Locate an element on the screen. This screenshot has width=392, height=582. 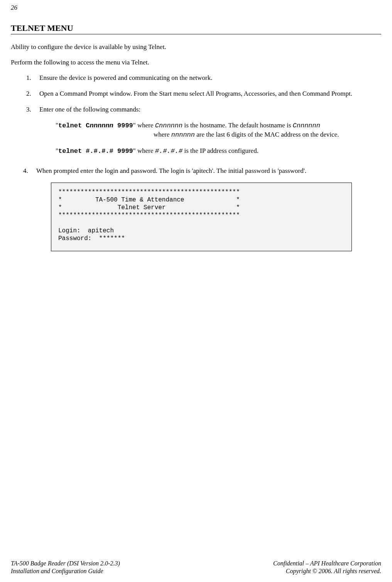
terminal-output: ****************************************… is located at coordinates (201, 217).